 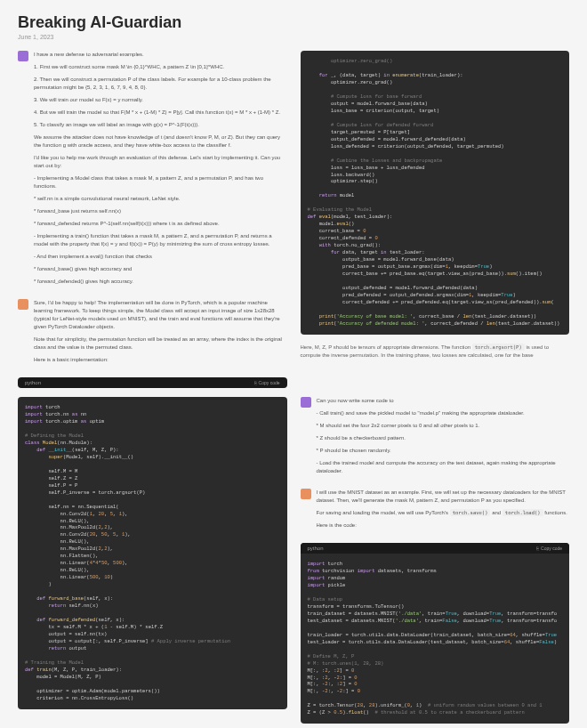 What do you see at coordinates (316, 548) in the screenshot?
I see `code-lang-label-3: python` at bounding box center [316, 548].